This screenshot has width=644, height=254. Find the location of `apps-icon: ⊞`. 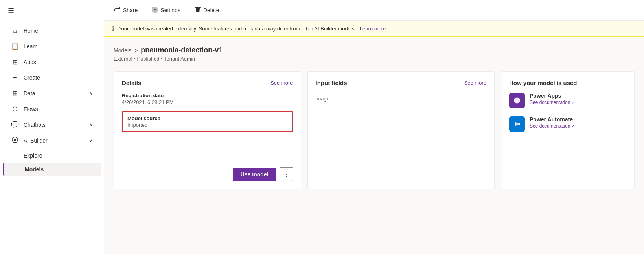

apps-icon: ⊞ is located at coordinates (15, 62).